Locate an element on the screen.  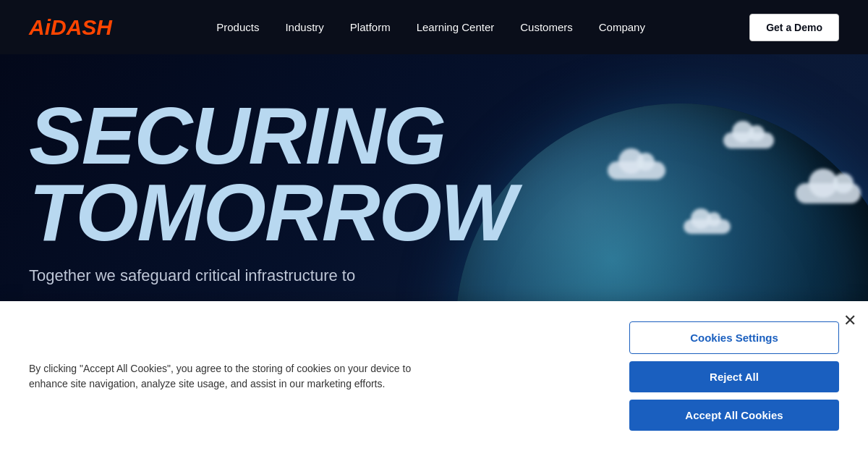
hero-title-line1: SECURING is located at coordinates (272, 136).